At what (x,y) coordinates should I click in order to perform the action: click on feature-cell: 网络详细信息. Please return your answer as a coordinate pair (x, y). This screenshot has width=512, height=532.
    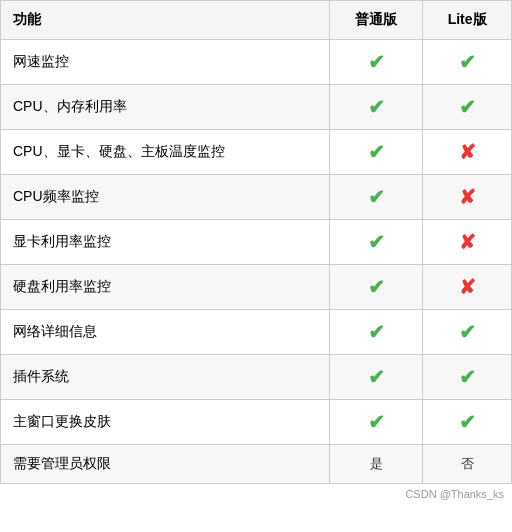
    Looking at the image, I should click on (166, 332).